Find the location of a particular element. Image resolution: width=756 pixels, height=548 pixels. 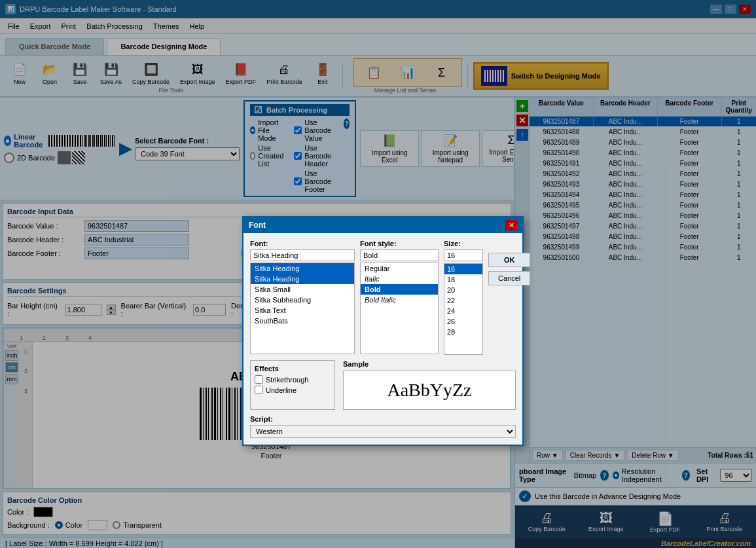

size-16: 16 is located at coordinates (463, 269).